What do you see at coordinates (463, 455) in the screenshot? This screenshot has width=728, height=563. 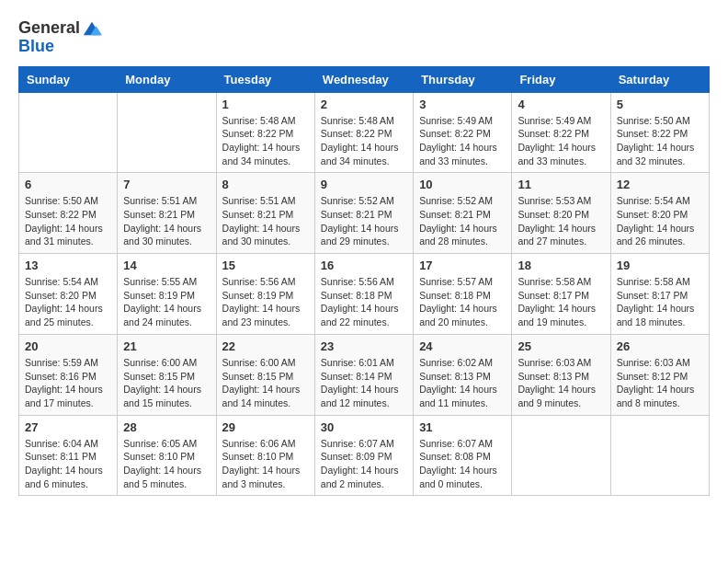 I see `day-cell: 31Sunrise: 6:07 AMSunset: 8:08 PMDayligh…` at bounding box center [463, 455].